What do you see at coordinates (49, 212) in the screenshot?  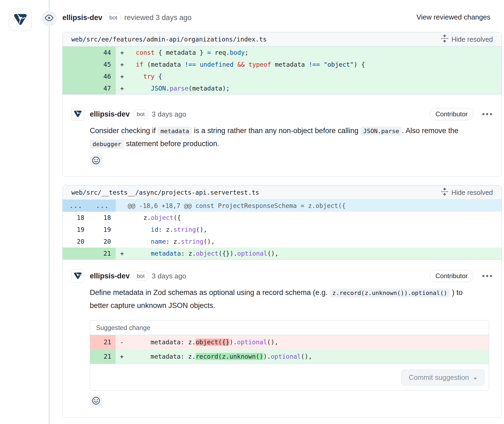 I see `timeline-line` at bounding box center [49, 212].